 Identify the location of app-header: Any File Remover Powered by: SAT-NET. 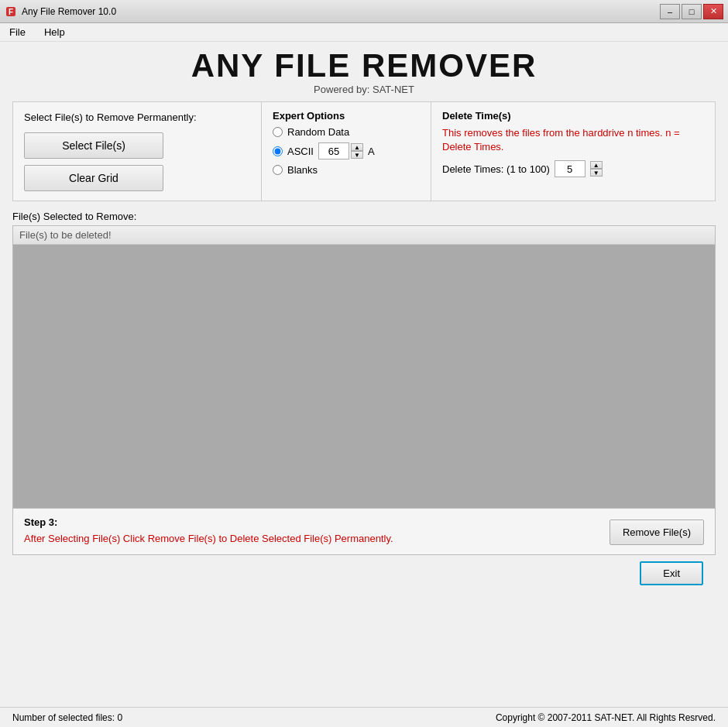
(364, 73).